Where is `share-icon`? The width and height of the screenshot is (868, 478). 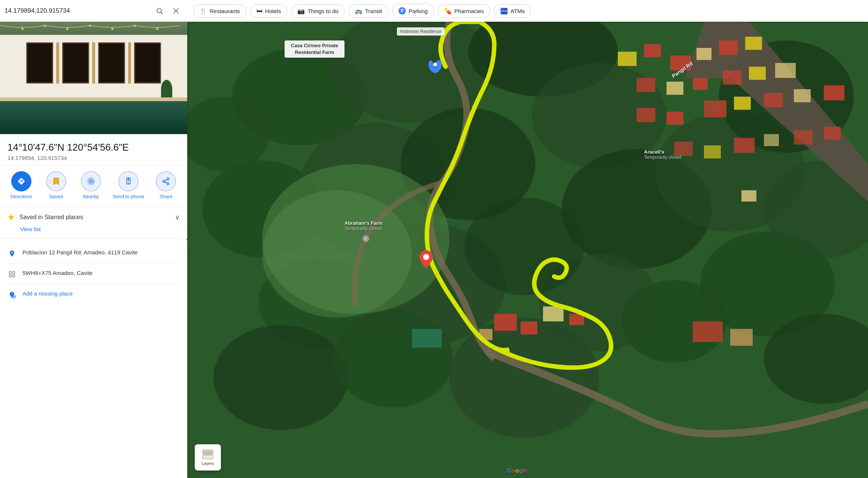
share-icon is located at coordinates (166, 181).